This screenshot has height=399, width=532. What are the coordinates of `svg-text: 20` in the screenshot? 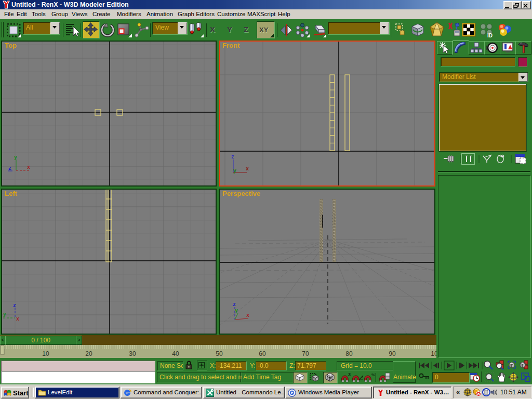 It's located at (89, 354).